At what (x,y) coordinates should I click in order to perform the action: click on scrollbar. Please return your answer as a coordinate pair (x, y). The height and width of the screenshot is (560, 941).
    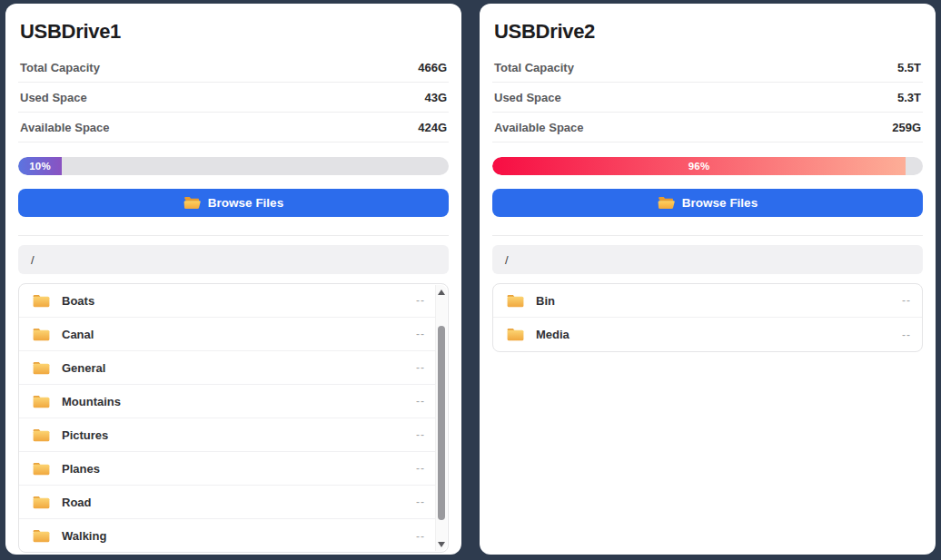
    Looking at the image, I should click on (441, 418).